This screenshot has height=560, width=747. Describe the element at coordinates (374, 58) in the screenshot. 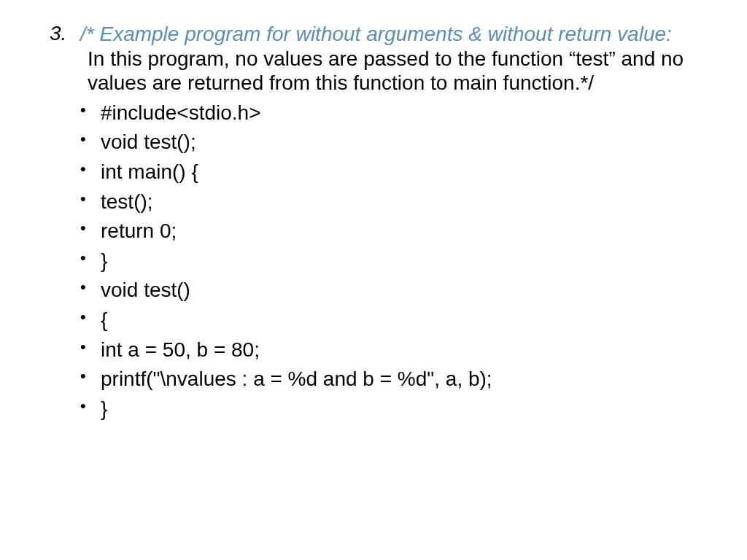

I see `numbered-heading: 3. /* Example program for without argume…` at that location.